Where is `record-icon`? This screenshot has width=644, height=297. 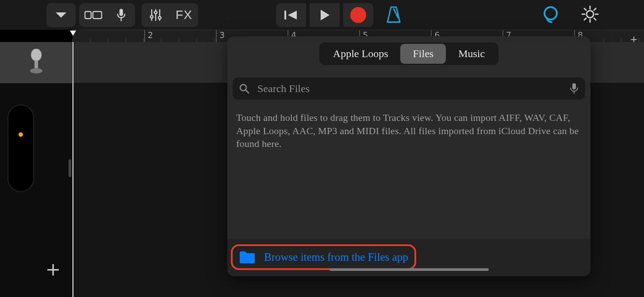 record-icon is located at coordinates (358, 15).